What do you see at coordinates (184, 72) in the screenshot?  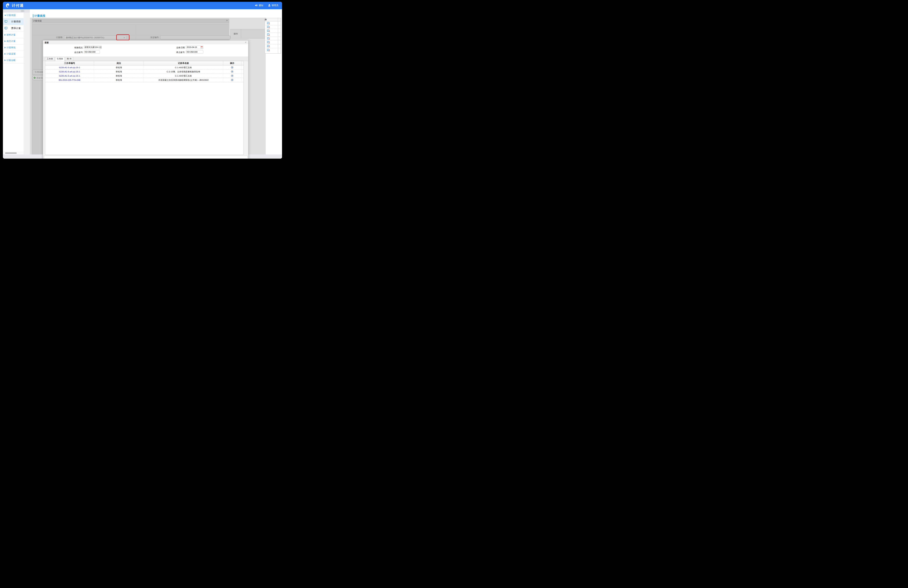 I see `record-name-cell: C-2-15墩、台身现场质量检验报告单` at bounding box center [184, 72].